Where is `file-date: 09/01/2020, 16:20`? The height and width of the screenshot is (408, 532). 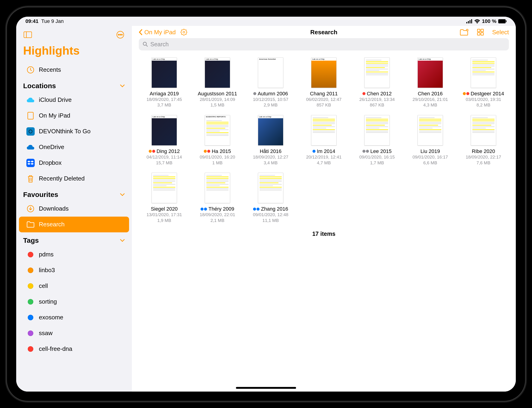
file-date: 09/01/2020, 16:20 is located at coordinates (217, 157).